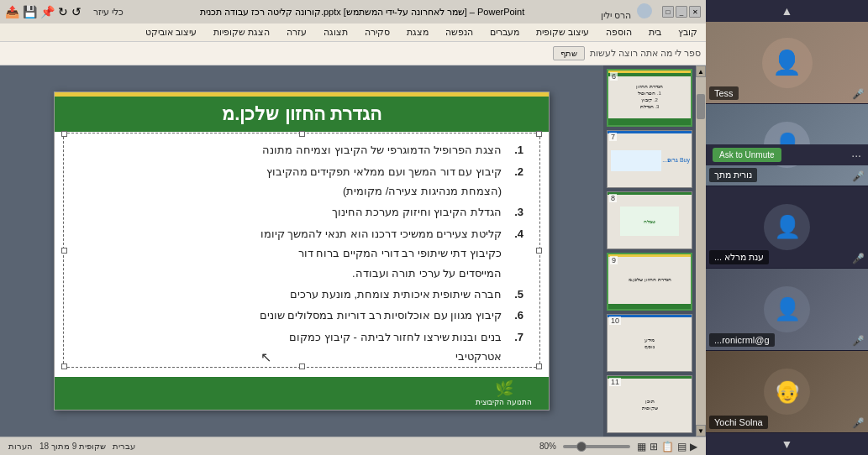  I want to click on menu-animations: הנפשה, so click(459, 32).